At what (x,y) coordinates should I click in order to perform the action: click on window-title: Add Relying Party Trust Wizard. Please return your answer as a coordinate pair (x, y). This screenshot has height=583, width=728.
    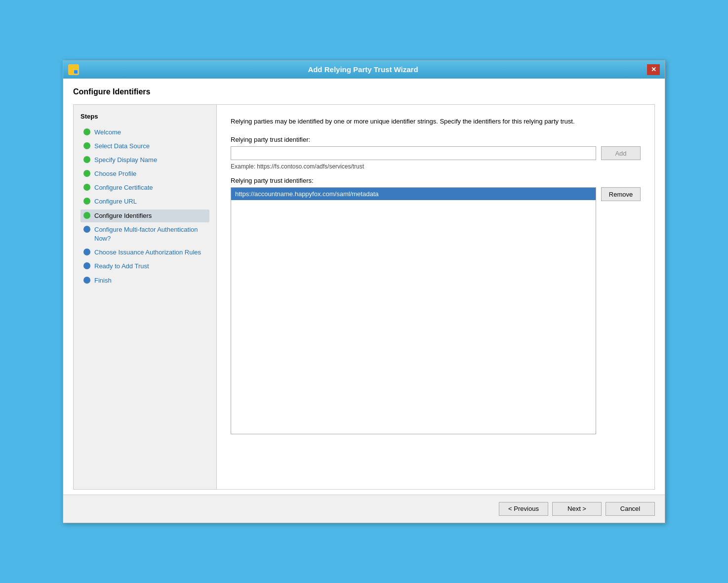
    Looking at the image, I should click on (363, 69).